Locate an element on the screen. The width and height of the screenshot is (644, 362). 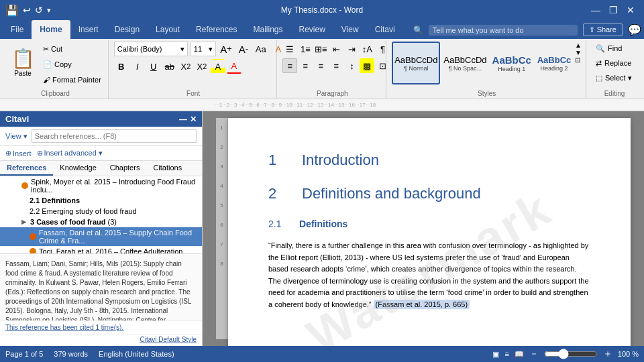
list-item: Toci, Farah et al. 2016 – Coffee Adulter… is located at coordinates (101, 249).